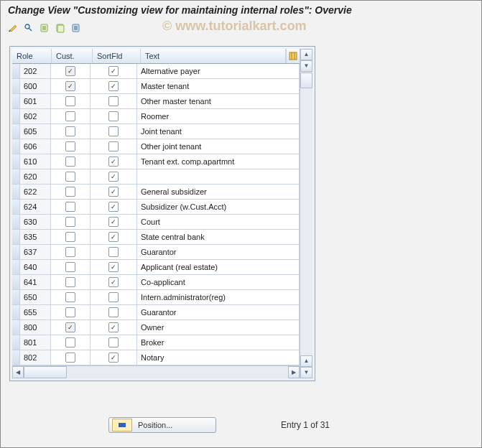 The height and width of the screenshot is (448, 482). What do you see at coordinates (218, 282) in the screenshot?
I see `cell-text: Co-applicant` at bounding box center [218, 282].